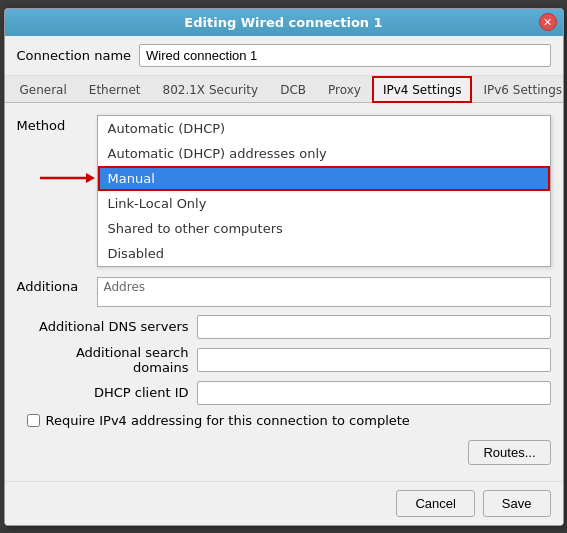 The image size is (567, 533). I want to click on dns-servers-input, so click(374, 327).